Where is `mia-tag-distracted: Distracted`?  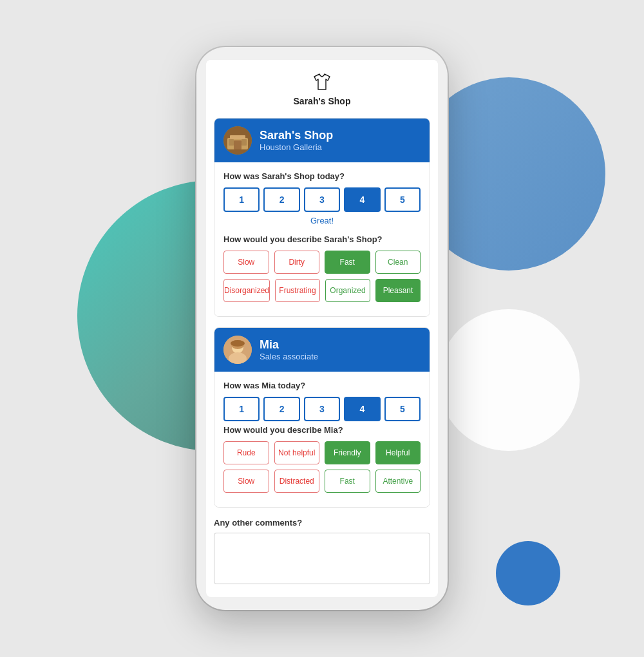 mia-tag-distracted: Distracted is located at coordinates (298, 481).